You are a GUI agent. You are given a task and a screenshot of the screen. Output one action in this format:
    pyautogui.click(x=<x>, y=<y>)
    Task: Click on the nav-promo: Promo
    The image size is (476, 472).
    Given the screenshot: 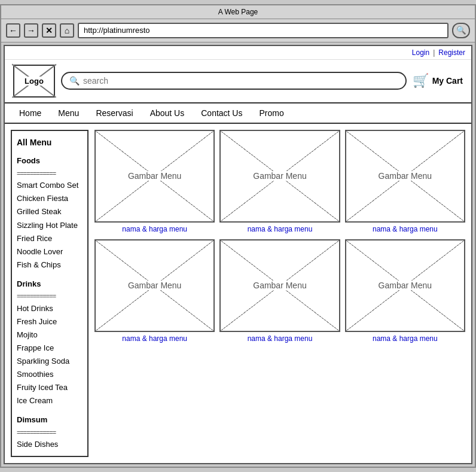 What is the action you would take?
    pyautogui.click(x=271, y=113)
    